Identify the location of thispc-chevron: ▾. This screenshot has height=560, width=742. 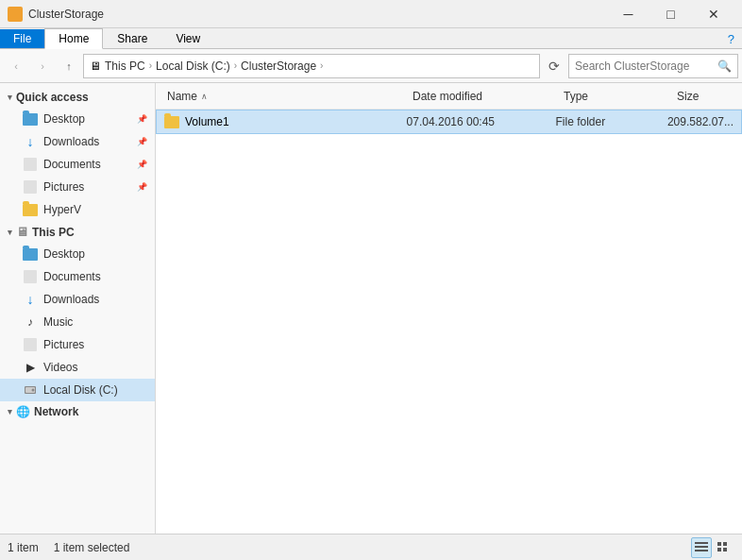
(9, 232).